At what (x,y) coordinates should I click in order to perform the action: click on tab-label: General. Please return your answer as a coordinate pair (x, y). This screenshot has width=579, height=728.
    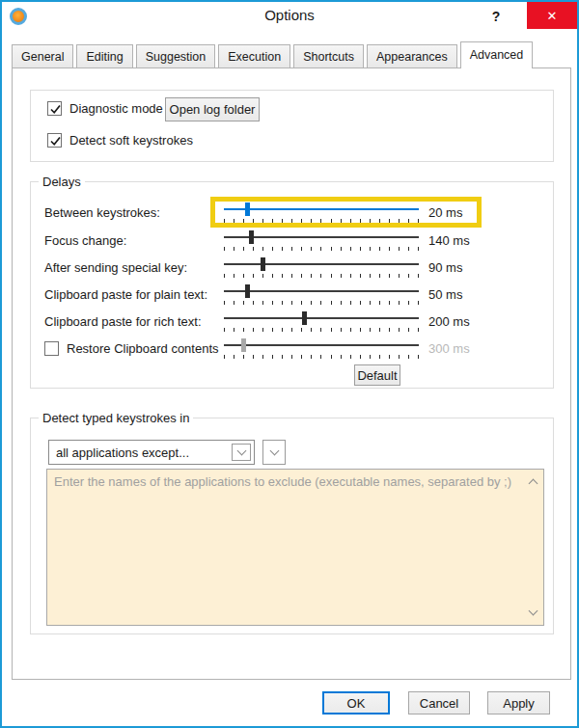
    Looking at the image, I should click on (42, 57).